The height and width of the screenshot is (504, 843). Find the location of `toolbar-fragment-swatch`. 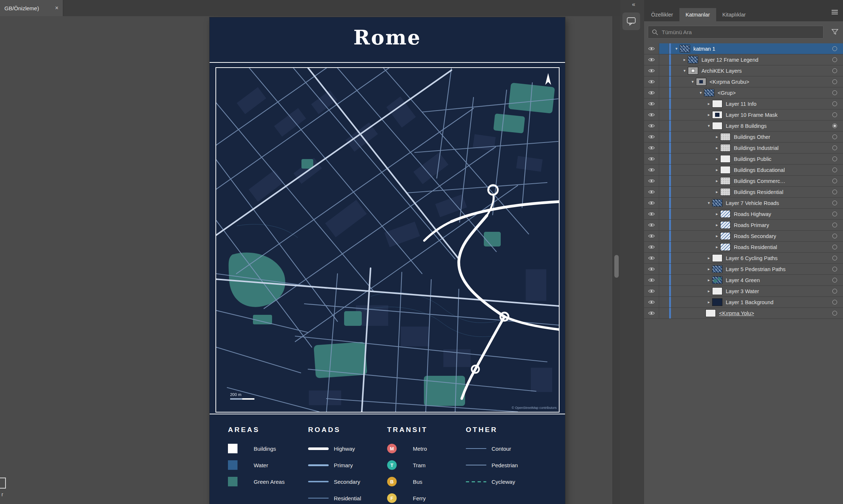

toolbar-fragment-swatch is located at coordinates (3, 483).